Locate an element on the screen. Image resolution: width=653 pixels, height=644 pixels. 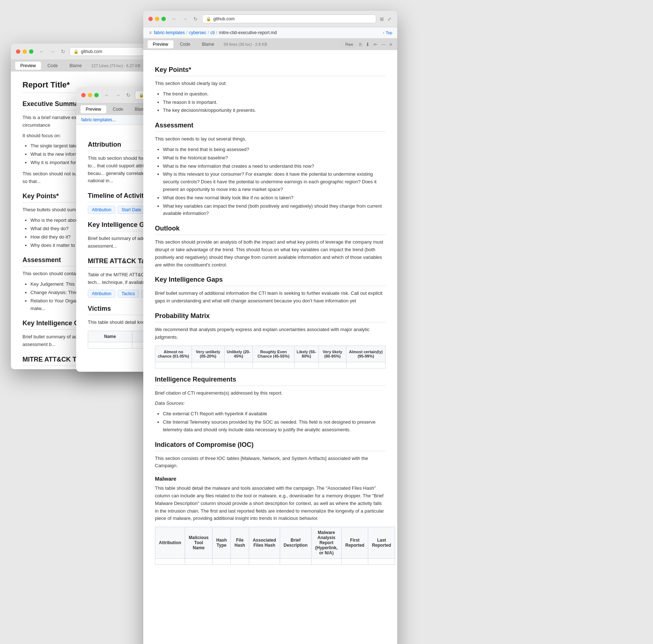
minimize-button is located at coordinates (25, 52).